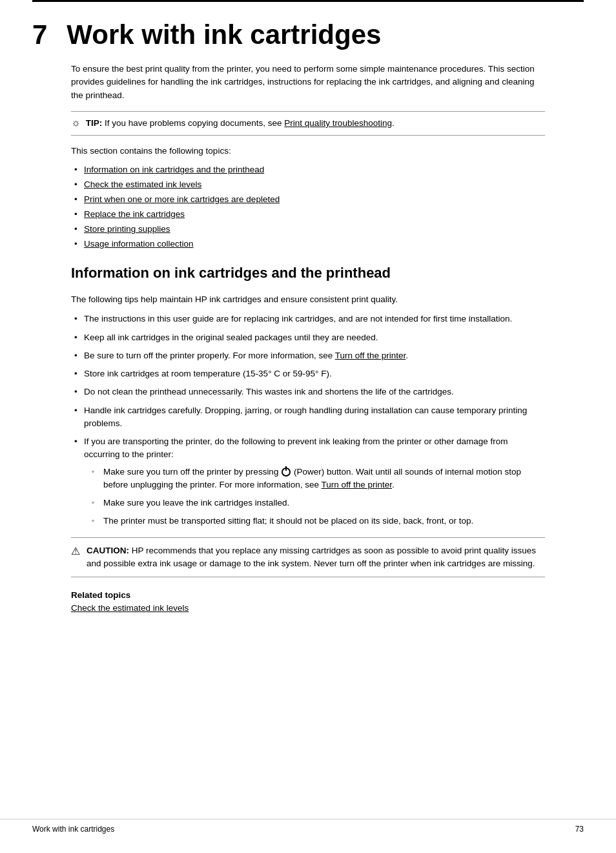 The width and height of the screenshot is (616, 853). I want to click on section-1-title: Information on ink cartridges and the pr…, so click(308, 274).